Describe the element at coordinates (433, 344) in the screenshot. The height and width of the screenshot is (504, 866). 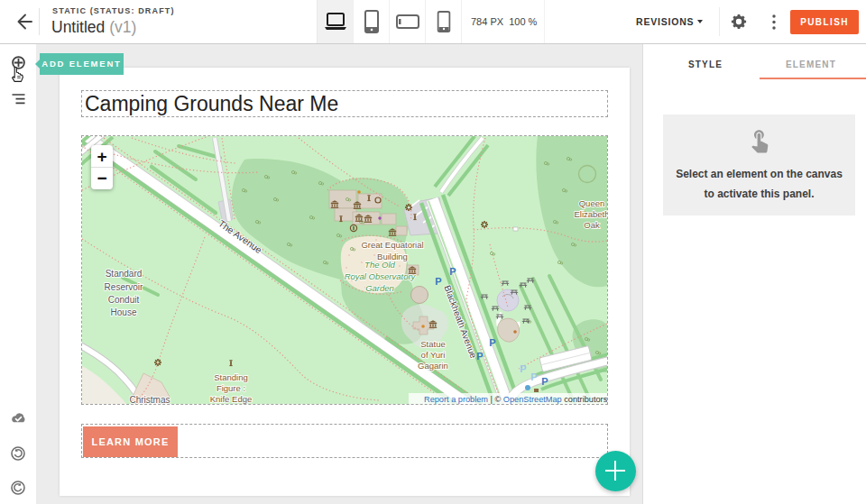
I see `svg-text: Statue` at that location.